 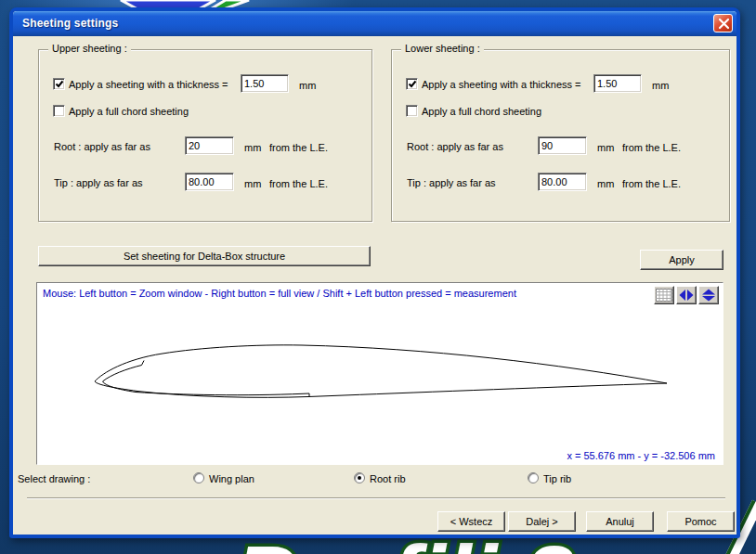 I want to click on upper-root-input, so click(x=210, y=146).